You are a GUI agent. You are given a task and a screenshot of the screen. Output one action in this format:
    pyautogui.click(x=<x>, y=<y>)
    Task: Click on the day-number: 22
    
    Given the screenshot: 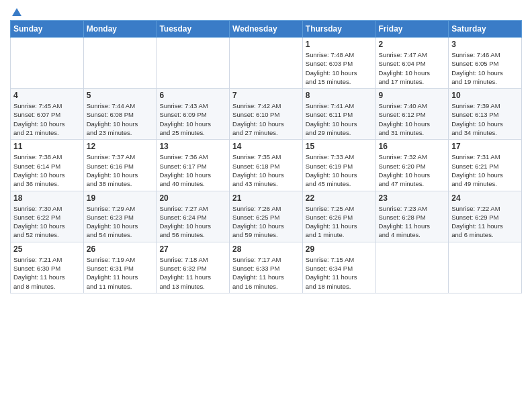 What is the action you would take?
    pyautogui.click(x=339, y=198)
    